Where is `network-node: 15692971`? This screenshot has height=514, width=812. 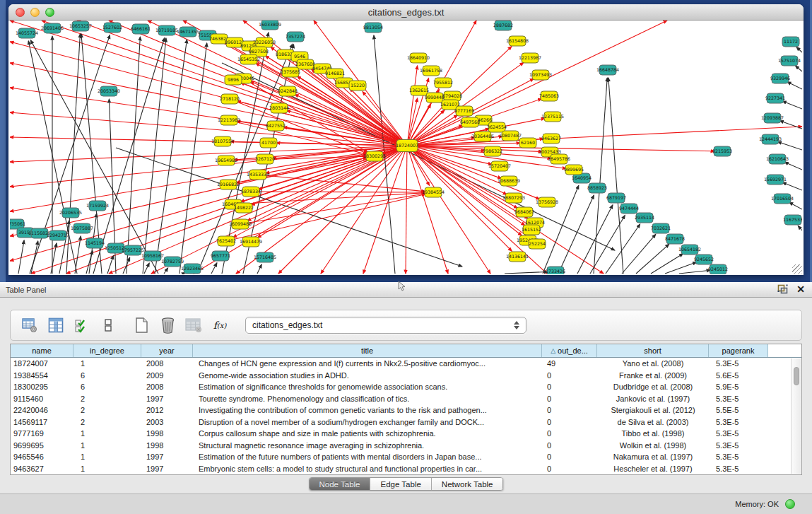
network-node: 15692971 is located at coordinates (775, 180).